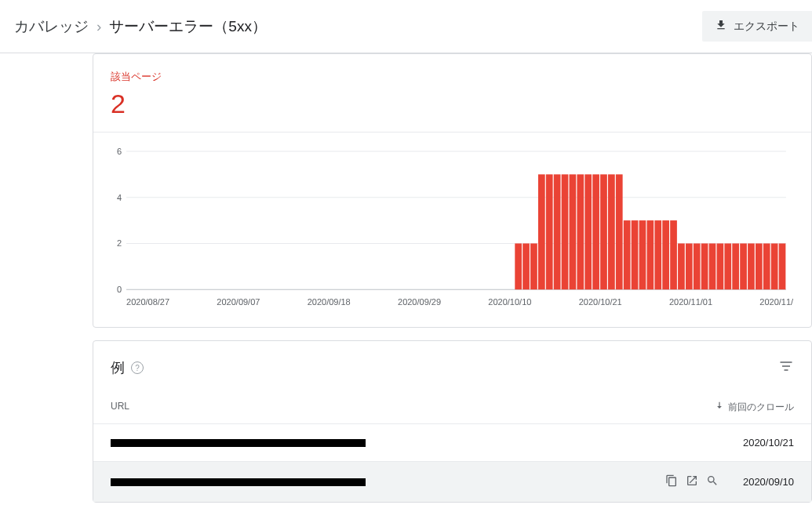 This screenshot has width=812, height=523. What do you see at coordinates (188, 27) in the screenshot?
I see `breadcrumb-current: サーバーエラー（5xx）` at bounding box center [188, 27].